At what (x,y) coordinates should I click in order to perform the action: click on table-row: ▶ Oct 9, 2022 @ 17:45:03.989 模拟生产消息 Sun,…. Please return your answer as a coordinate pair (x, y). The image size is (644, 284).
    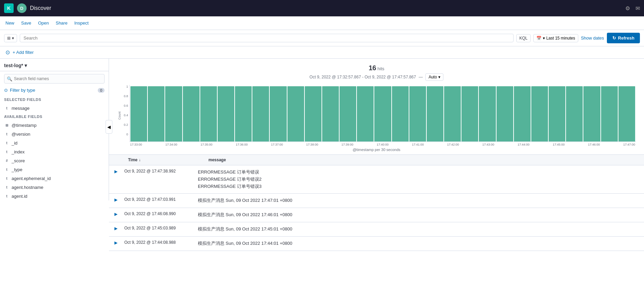
    Looking at the image, I should click on (377, 229).